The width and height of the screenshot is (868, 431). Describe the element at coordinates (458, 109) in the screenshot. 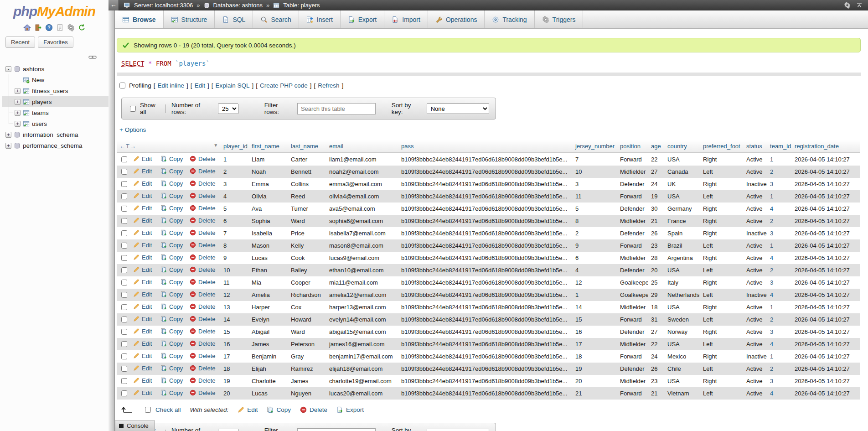

I see `sort-by-key-select: None` at that location.